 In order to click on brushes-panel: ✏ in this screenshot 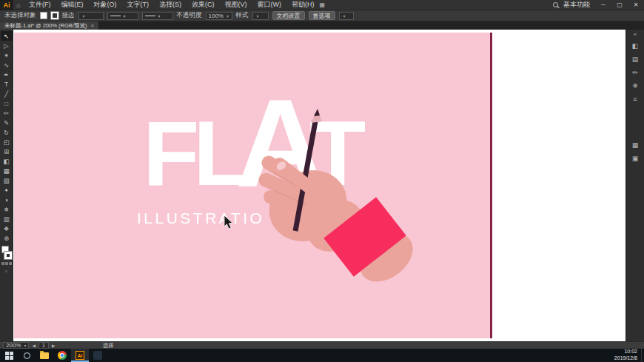, I will do `click(635, 73)`.